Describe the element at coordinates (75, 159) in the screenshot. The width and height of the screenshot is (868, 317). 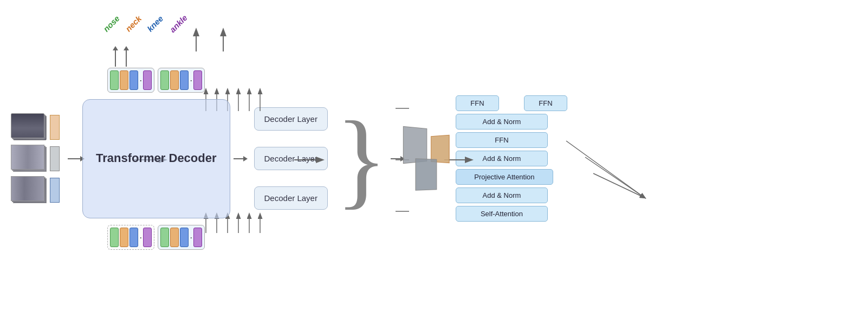
I see `arrow-to-decoder` at that location.